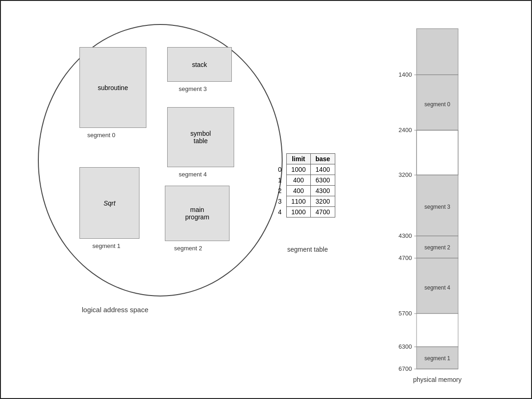 This screenshot has height=399, width=532. Describe the element at coordinates (200, 65) in the screenshot. I see `segment-3-name: stack` at that location.